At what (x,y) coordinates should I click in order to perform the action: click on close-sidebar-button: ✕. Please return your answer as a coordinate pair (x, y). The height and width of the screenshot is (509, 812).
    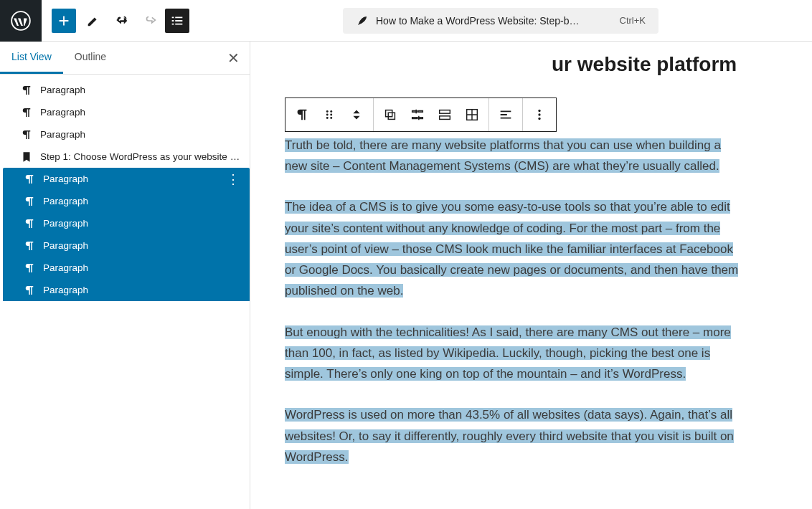
    Looking at the image, I should click on (234, 58).